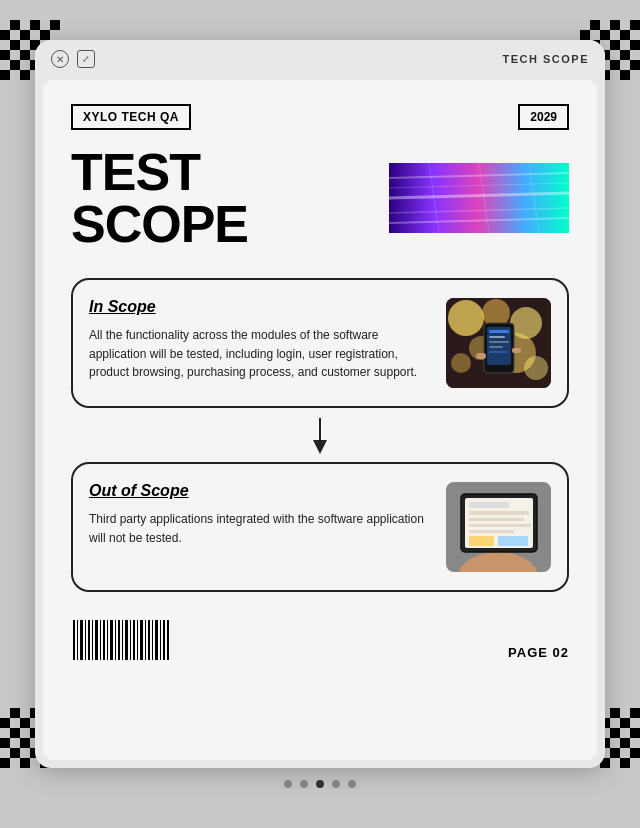  What do you see at coordinates (546, 59) in the screenshot?
I see `window-title: TECH SCOPE` at bounding box center [546, 59].